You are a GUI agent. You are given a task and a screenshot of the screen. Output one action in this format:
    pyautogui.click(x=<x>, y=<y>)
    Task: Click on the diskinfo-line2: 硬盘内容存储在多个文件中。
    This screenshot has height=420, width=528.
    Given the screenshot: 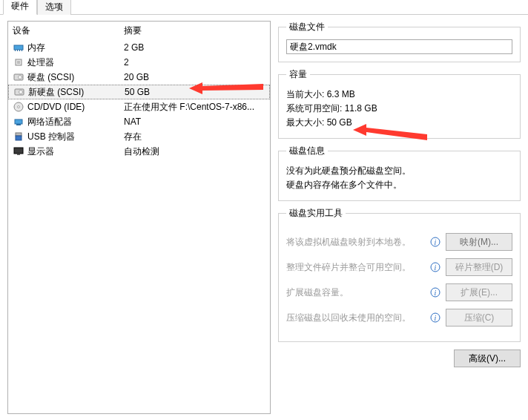 What is the action you would take?
    pyautogui.click(x=399, y=186)
    